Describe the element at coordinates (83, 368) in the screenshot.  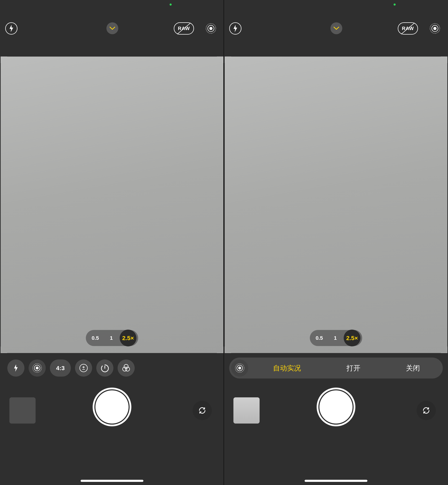
I see `exposure-option` at that location.